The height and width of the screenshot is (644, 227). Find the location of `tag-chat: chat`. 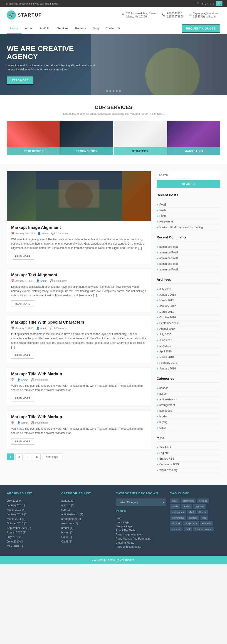

tag-chat: chat is located at coordinates (192, 512).